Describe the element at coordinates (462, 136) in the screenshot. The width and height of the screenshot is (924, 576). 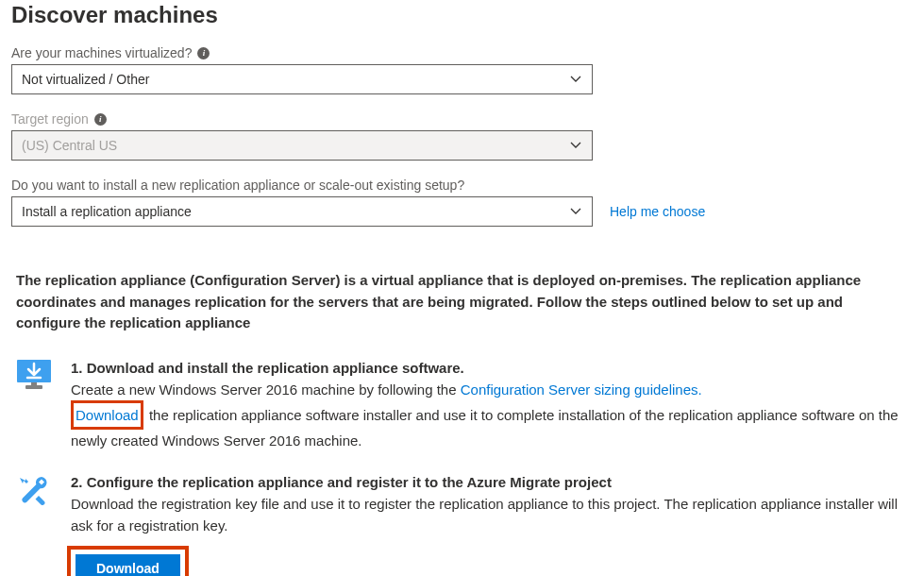
I see `region-field: Target region i (US) Central US` at that location.